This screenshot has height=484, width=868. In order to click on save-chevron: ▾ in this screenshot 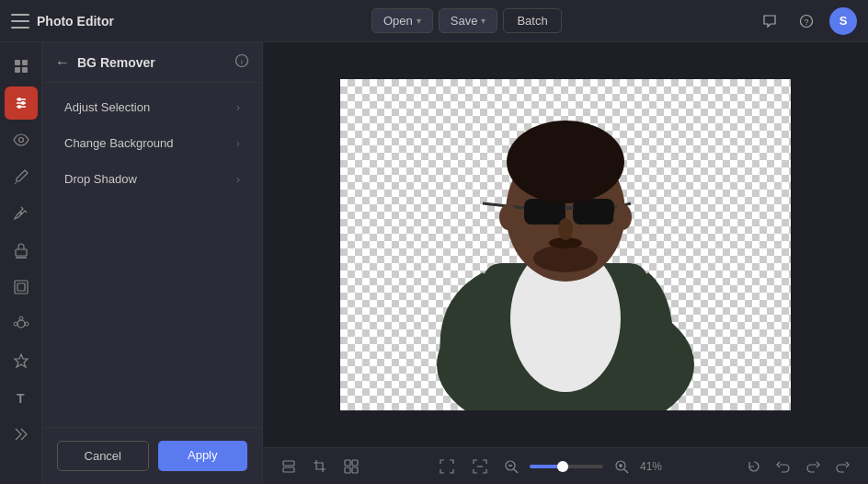, I will do `click(484, 20)`.